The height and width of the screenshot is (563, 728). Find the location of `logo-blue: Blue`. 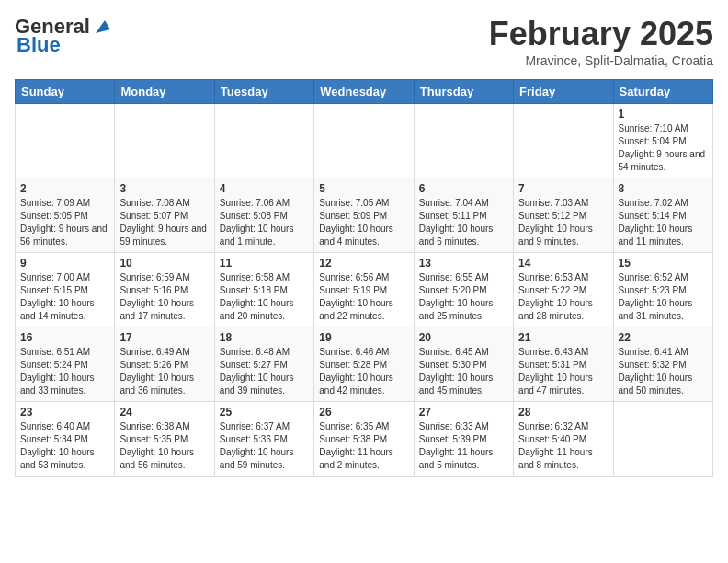

logo-blue: Blue is located at coordinates (39, 45).